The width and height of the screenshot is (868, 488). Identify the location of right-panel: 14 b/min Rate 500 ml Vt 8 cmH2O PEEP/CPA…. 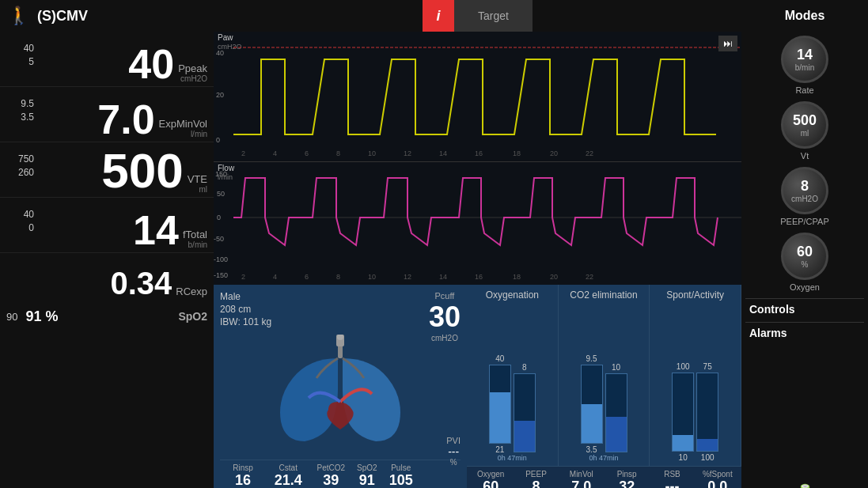
(805, 259).